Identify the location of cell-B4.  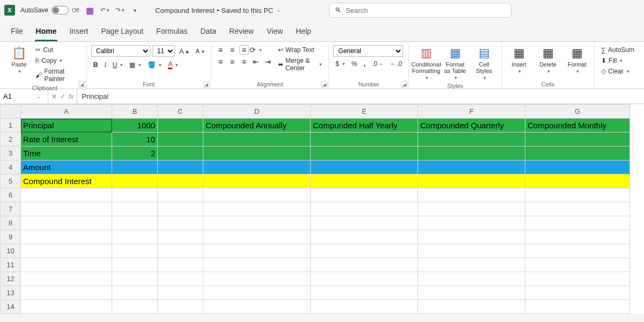
(135, 167).